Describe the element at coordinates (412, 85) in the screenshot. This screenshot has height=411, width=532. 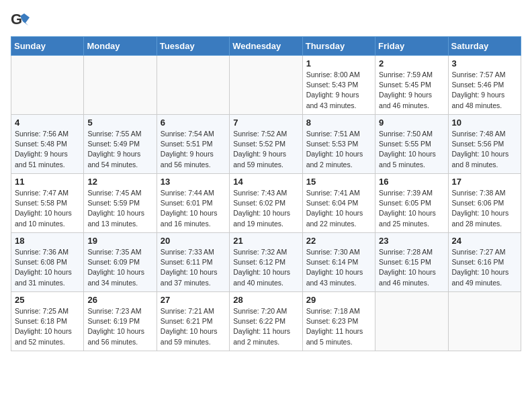
I see `calendar-cell: 2Sunrise: 7:59 AMSunset: 5:45 PMDaylight…` at that location.